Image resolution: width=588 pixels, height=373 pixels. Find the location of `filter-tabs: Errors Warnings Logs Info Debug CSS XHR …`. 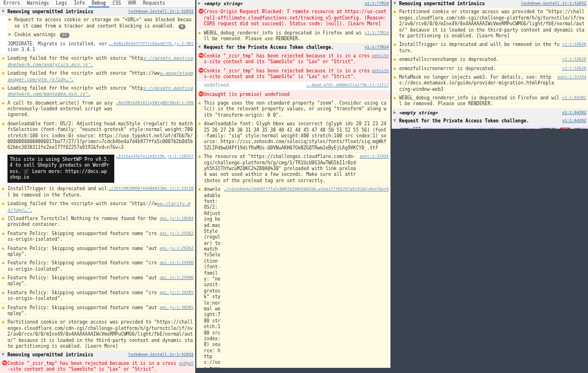

filter-tabs: Errors Warnings Logs Info Debug CSS XHR … is located at coordinates (98, 4).